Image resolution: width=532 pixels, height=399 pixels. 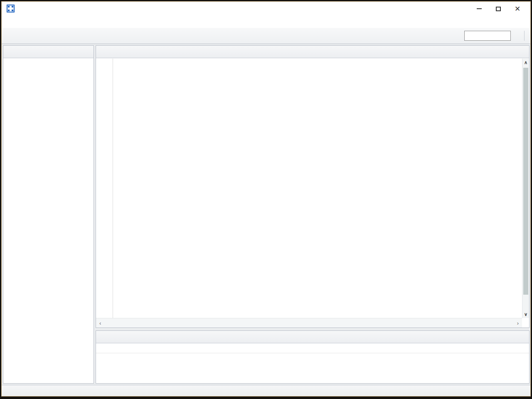 I want to click on vertical-scrollbar-thumb, so click(x=526, y=181).